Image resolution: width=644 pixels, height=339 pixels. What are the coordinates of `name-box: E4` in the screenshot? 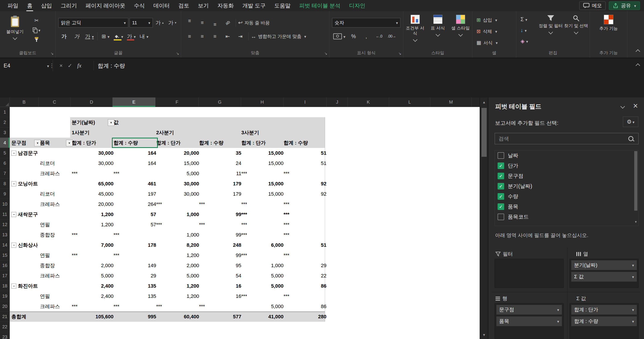 It's located at (26, 66).